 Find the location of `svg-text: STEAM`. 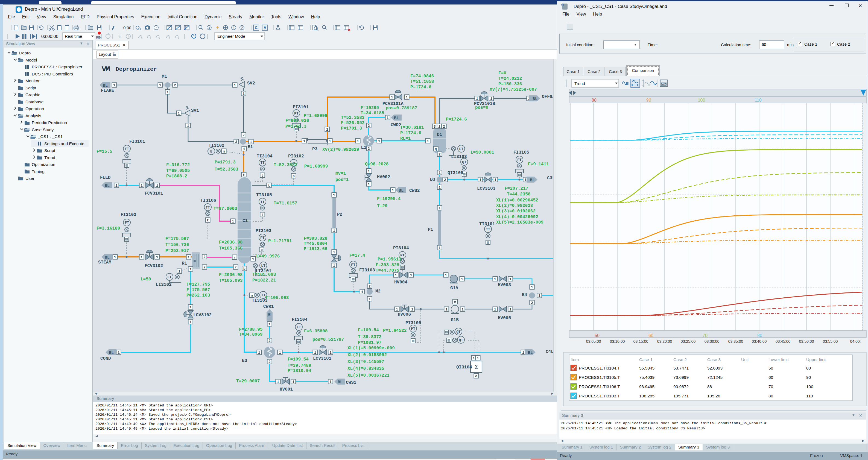

svg-text: STEAM is located at coordinates (104, 262).